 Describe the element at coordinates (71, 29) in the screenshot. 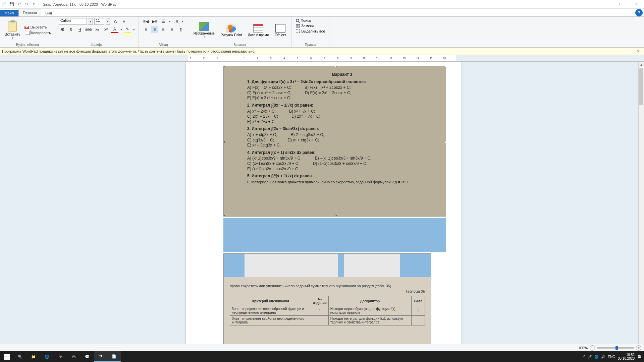

I see `italic-button: К` at that location.